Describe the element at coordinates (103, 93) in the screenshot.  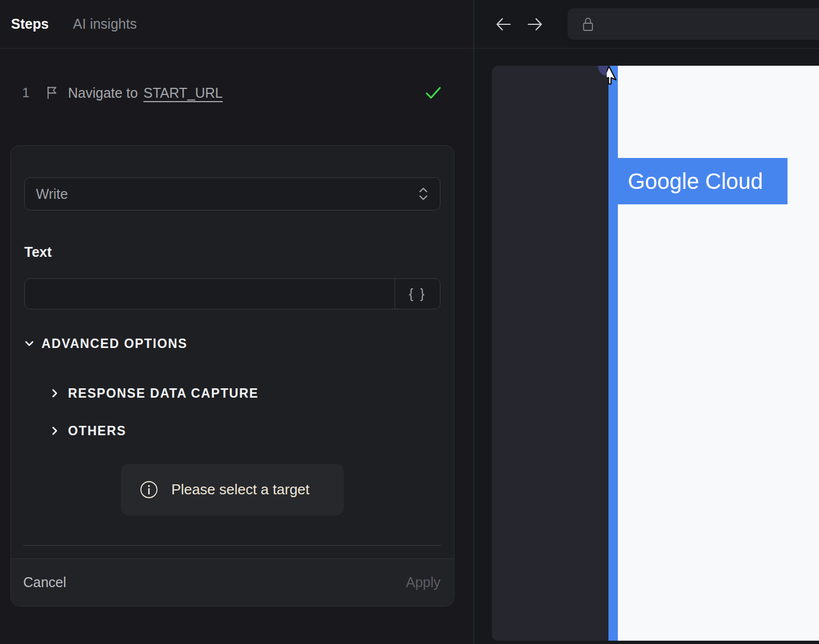
I see `step-action-text: Navigate to` at that location.